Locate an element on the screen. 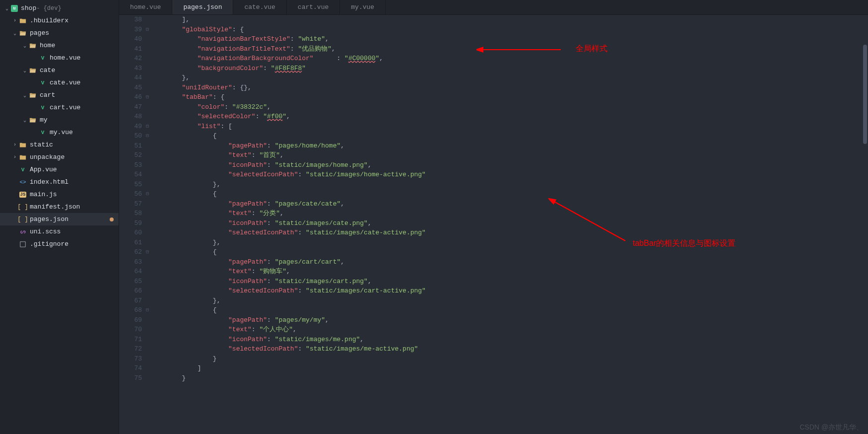 This screenshot has width=868, height=434. tab-cart-vue: cart.vue is located at coordinates (314, 7).